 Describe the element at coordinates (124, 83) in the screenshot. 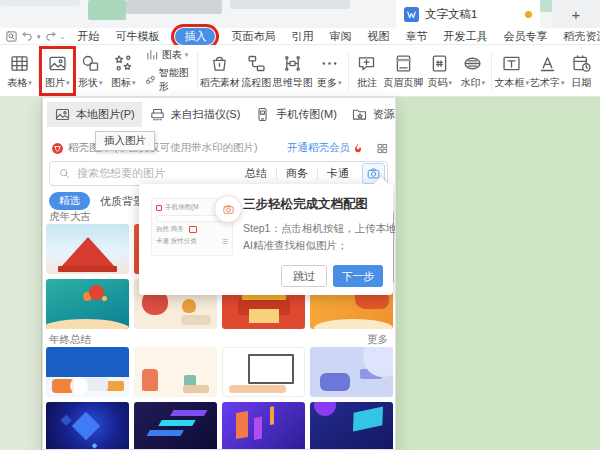

I see `ribbon-button-label: 图标▾` at that location.